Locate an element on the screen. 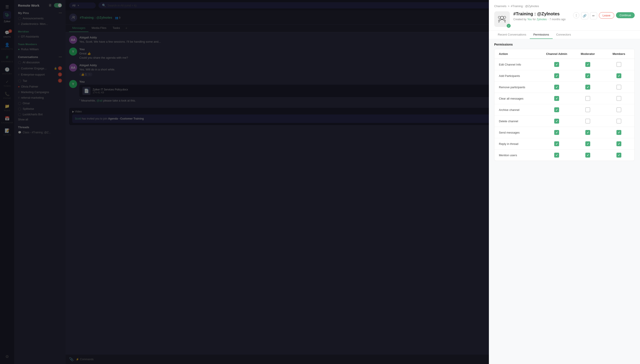  tab-connectors: Connectors is located at coordinates (564, 35).